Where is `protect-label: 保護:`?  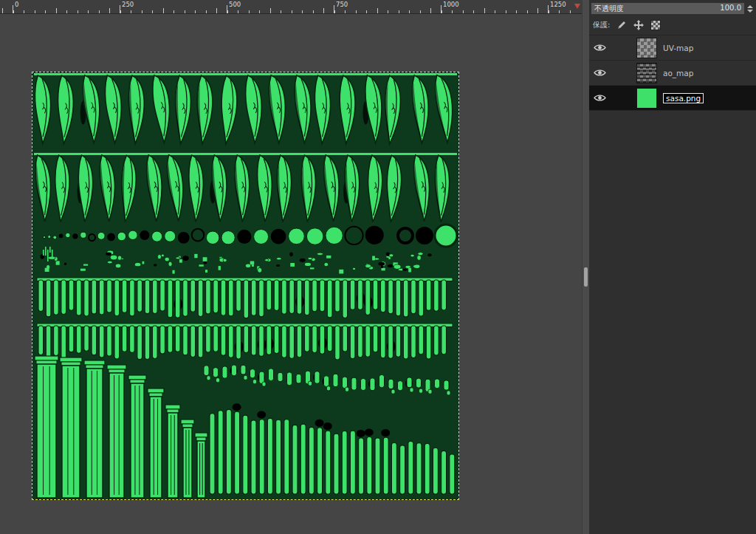 protect-label: 保護: is located at coordinates (601, 25).